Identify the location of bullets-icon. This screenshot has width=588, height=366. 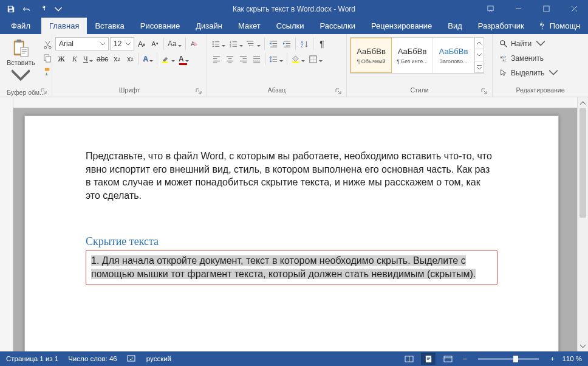
(219, 44).